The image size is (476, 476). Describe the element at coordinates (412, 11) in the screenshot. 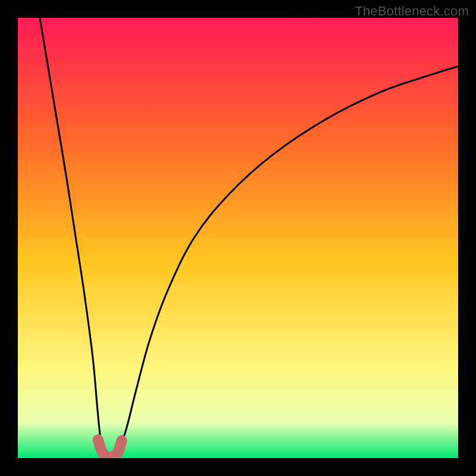

I see `watermark-text: TheBottleneck.com` at that location.